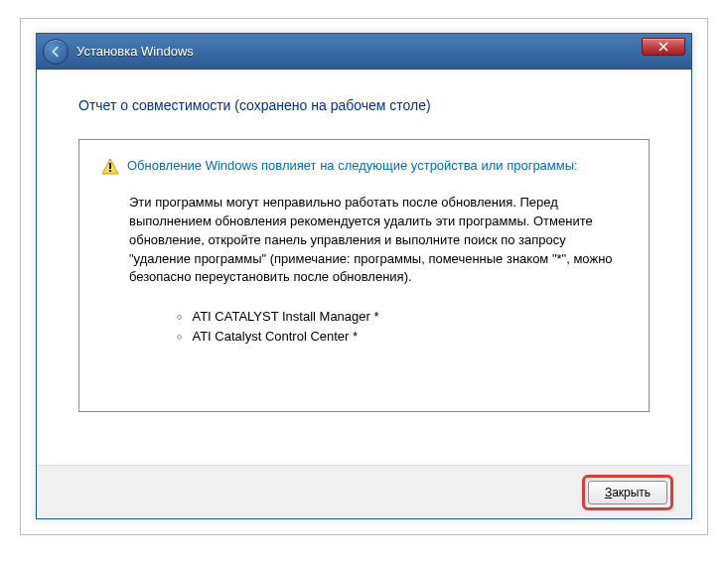 The height and width of the screenshot is (571, 728). What do you see at coordinates (135, 52) in the screenshot?
I see `window-title: Установка Windows` at bounding box center [135, 52].